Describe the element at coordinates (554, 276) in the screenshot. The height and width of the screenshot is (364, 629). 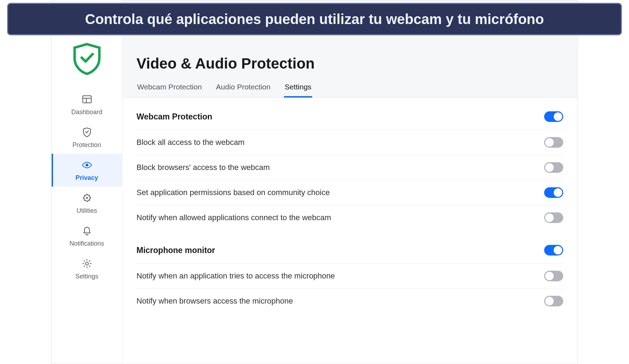
I see `toggle-notify-app-mic` at that location.